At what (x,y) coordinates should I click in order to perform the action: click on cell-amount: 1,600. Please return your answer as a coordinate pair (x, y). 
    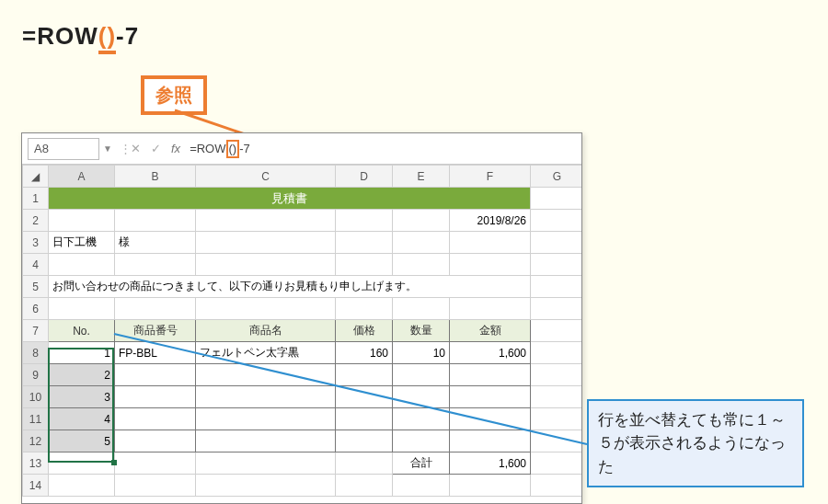
    Looking at the image, I should click on (490, 353).